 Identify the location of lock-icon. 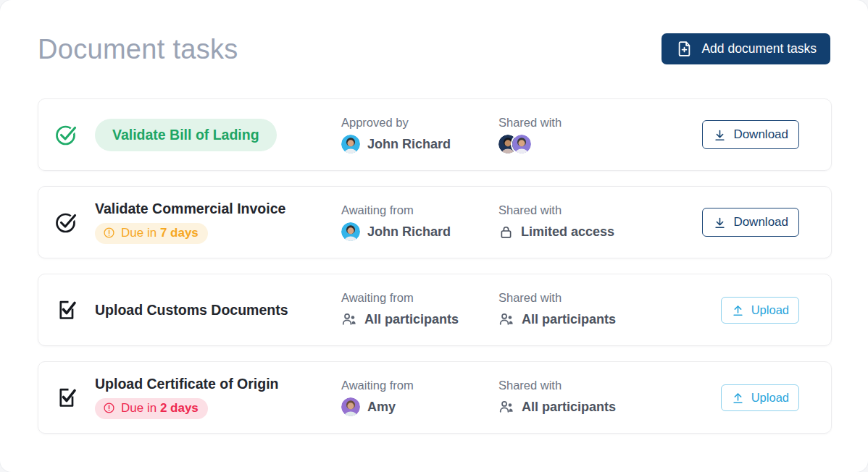
(506, 232).